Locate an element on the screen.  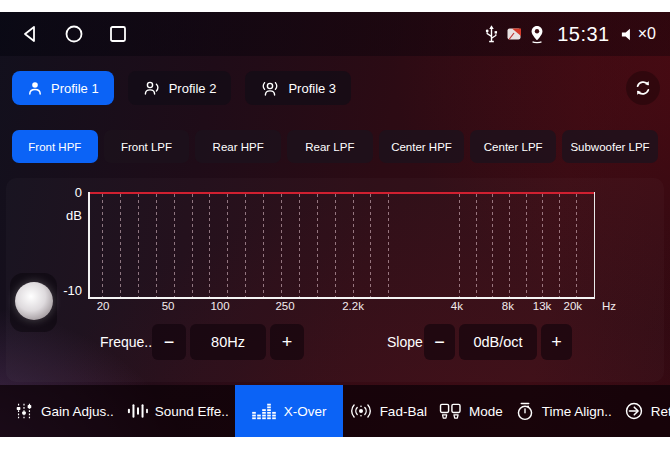
x-axis-unit-label: Hz is located at coordinates (609, 306).